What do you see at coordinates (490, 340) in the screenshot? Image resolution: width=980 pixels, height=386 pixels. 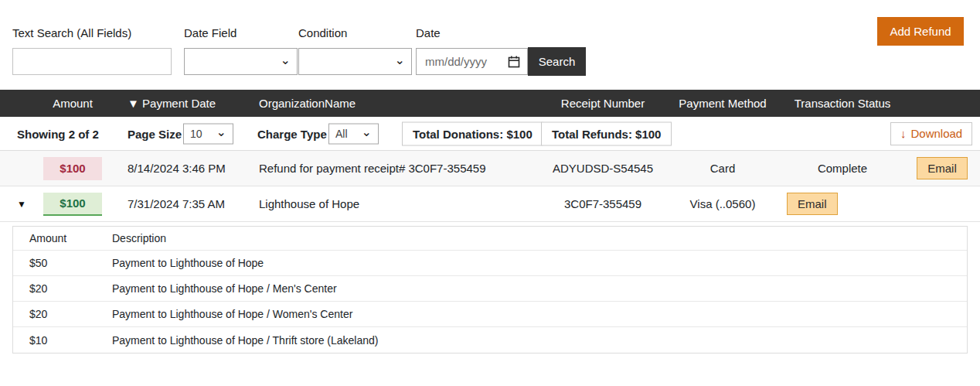 I see `detail-row: $10 Payment to Lighthouse of Hope / Thri…` at bounding box center [490, 340].